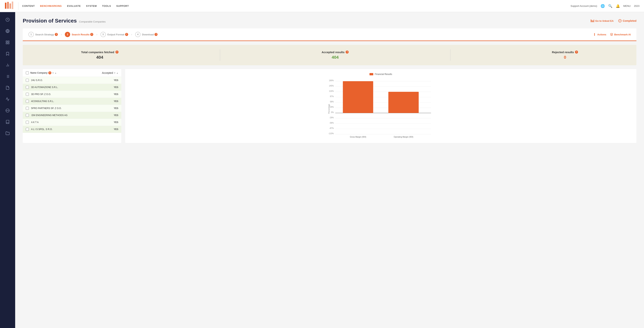  I want to click on table-row: 3D AUTOMAZIONE S.R.L. YES, so click(72, 87).